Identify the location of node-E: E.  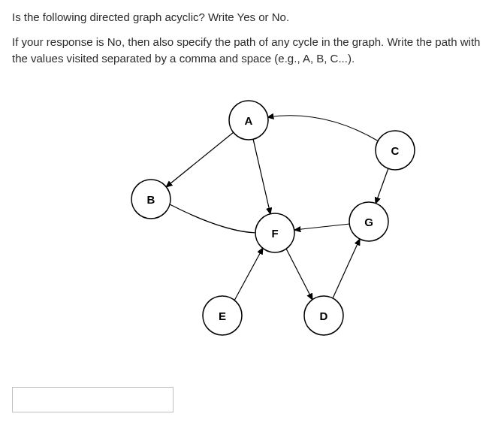
(222, 316).